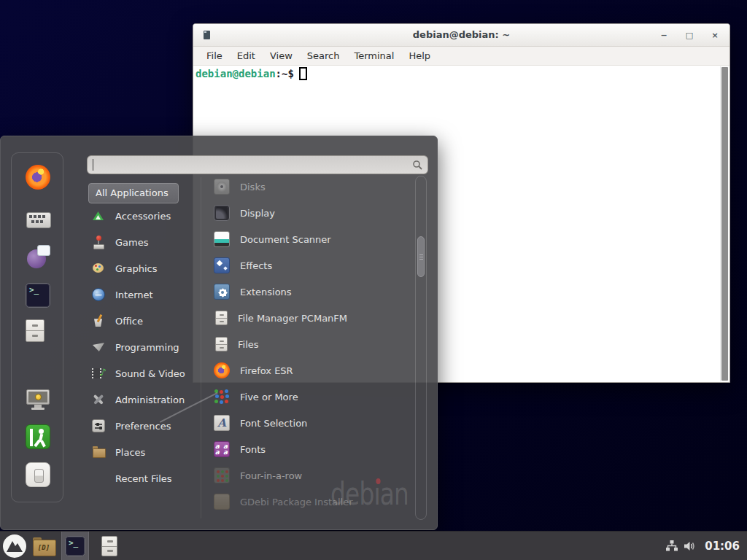 The image size is (747, 560). What do you see at coordinates (98, 400) in the screenshot?
I see `administration-icon` at bounding box center [98, 400].